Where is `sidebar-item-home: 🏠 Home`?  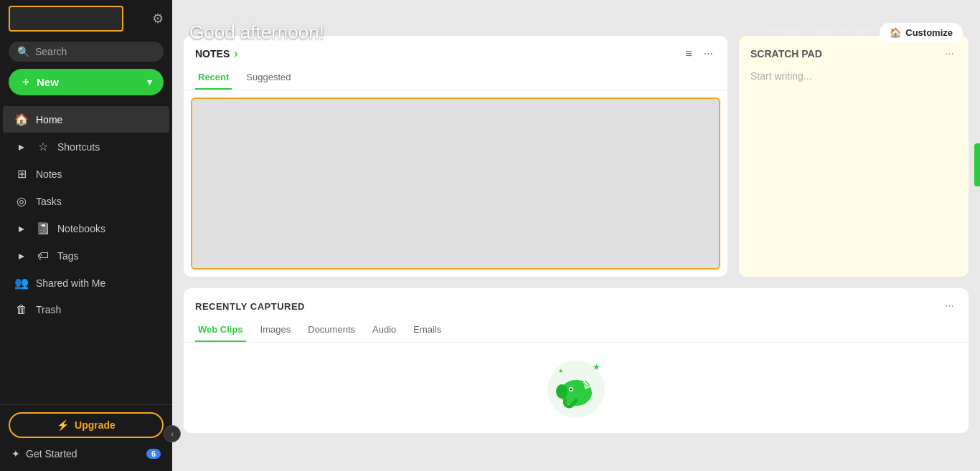
sidebar-item-home: 🏠 Home is located at coordinates (86, 119).